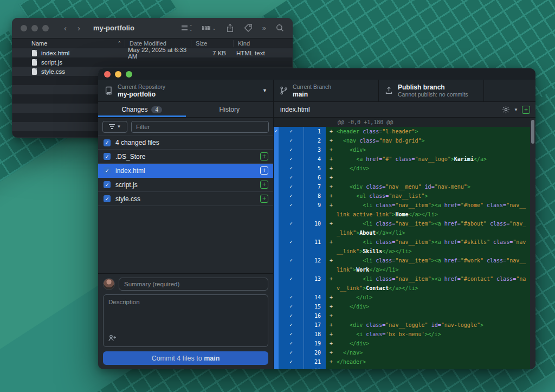 The width and height of the screenshot is (555, 392). What do you see at coordinates (402, 368) in the screenshot?
I see `diff-line: ✓22+` at bounding box center [402, 368].